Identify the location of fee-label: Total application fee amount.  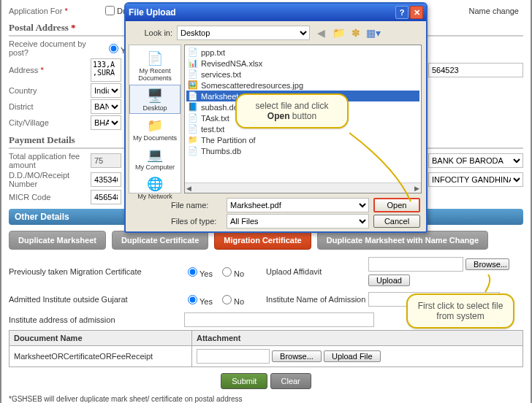
(50, 161).